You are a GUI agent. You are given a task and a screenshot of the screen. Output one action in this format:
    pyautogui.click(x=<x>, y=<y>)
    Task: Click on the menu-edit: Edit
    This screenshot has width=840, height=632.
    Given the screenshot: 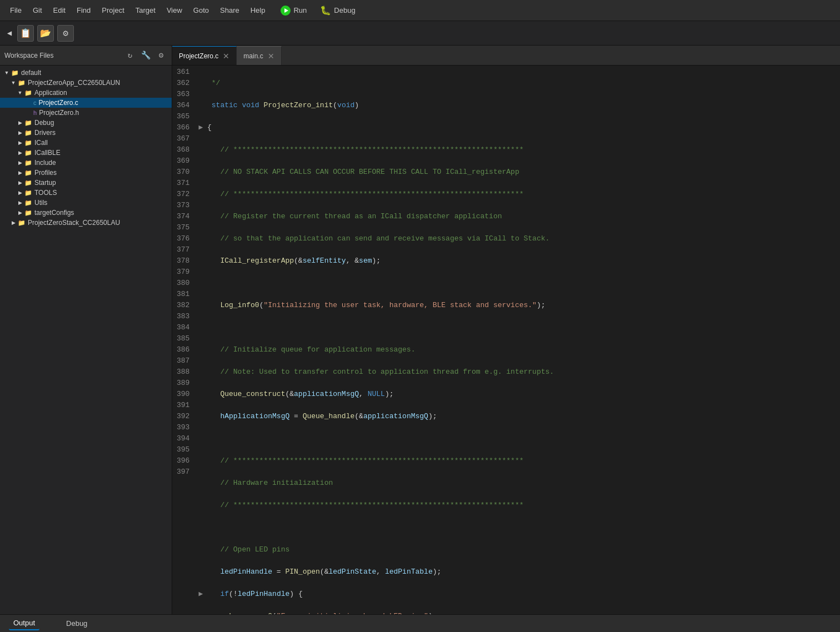 What is the action you would take?
    pyautogui.click(x=59, y=10)
    